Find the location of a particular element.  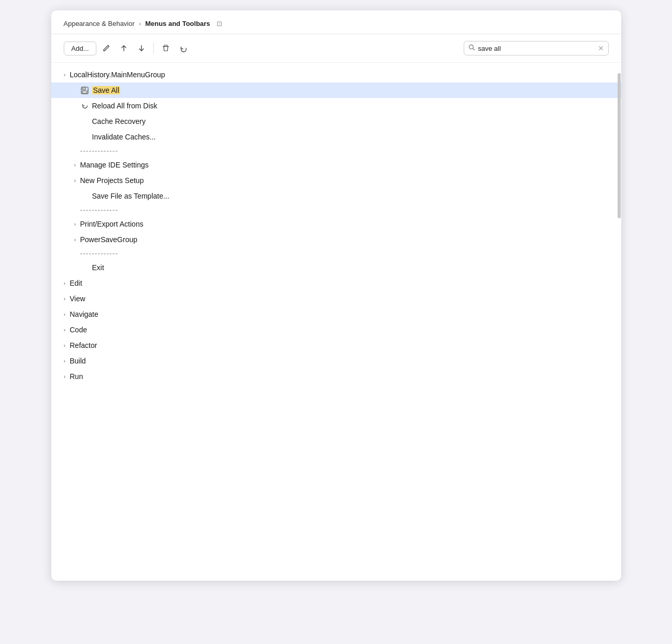

item-label: Build is located at coordinates (78, 361).